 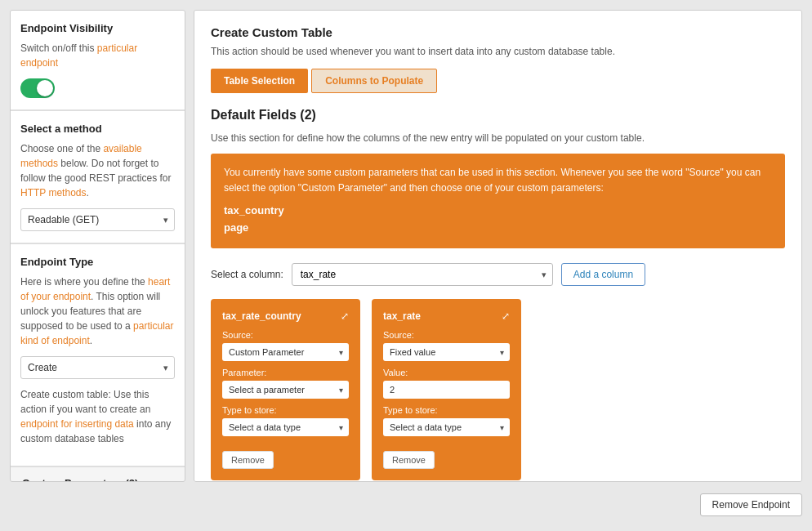 I want to click on card-type-select-wrap-1: Select a data type String Integer Float, so click(x=286, y=427).